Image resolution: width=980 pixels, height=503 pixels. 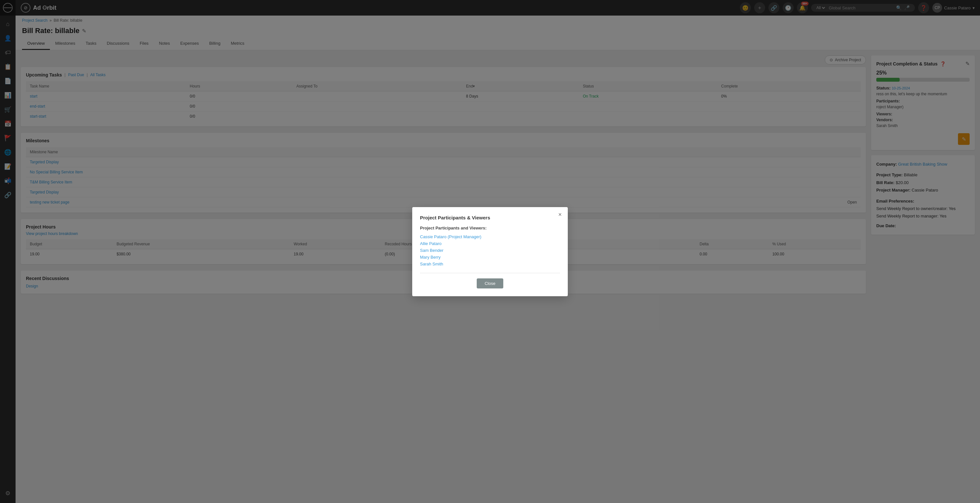 What do you see at coordinates (490, 250) in the screenshot?
I see `modal-participants-list: Cassie Pataro (Project Manager) Allie Pa…` at bounding box center [490, 250].